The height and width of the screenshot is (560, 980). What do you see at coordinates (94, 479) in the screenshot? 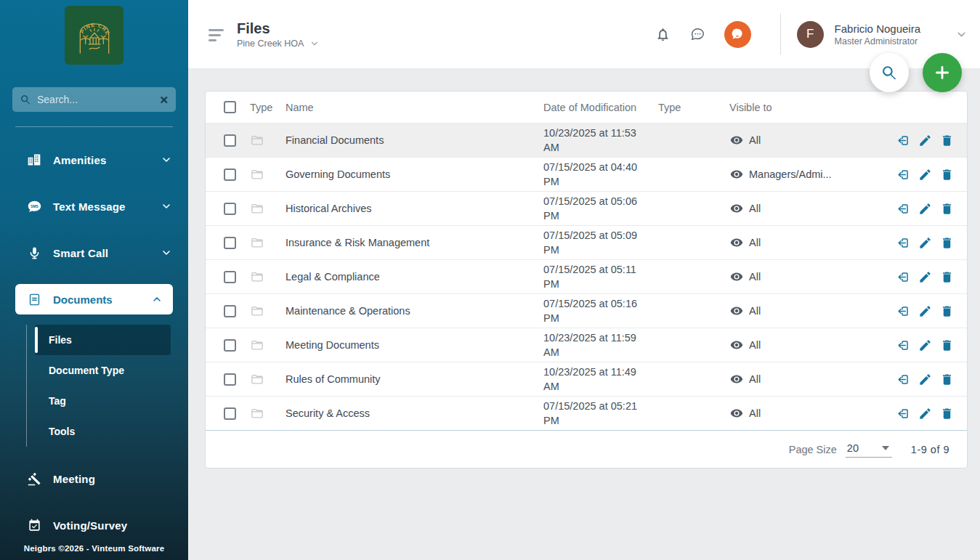
I see `sidebar-item-meeting: Meeting` at bounding box center [94, 479].